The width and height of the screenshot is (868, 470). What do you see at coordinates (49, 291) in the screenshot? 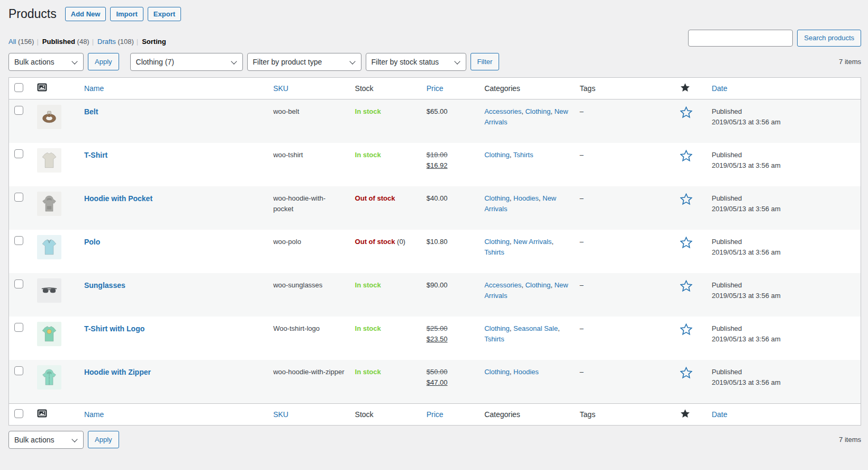
I see `sunglasses-thumbnail` at bounding box center [49, 291].